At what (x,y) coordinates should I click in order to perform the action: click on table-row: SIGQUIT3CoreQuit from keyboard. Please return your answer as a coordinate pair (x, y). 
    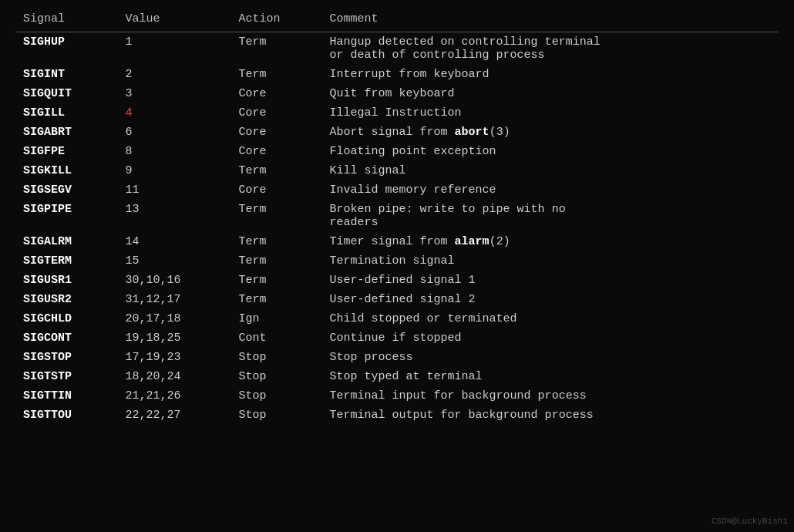
    Looking at the image, I should click on (397, 94).